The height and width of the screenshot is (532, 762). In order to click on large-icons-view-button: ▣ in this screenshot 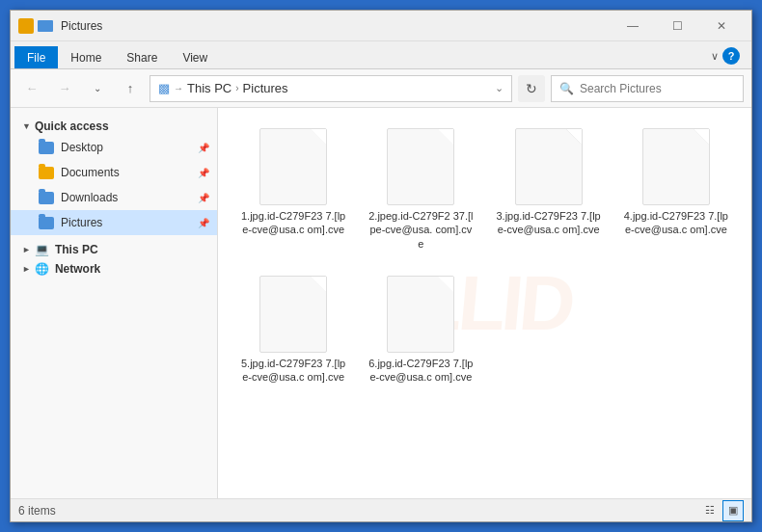, I will do `click(733, 511)`.